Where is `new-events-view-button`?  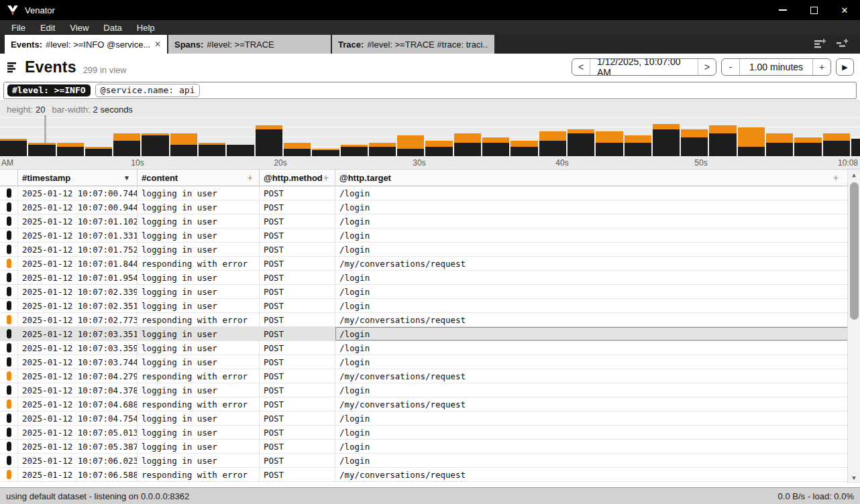 new-events-view-button is located at coordinates (820, 44).